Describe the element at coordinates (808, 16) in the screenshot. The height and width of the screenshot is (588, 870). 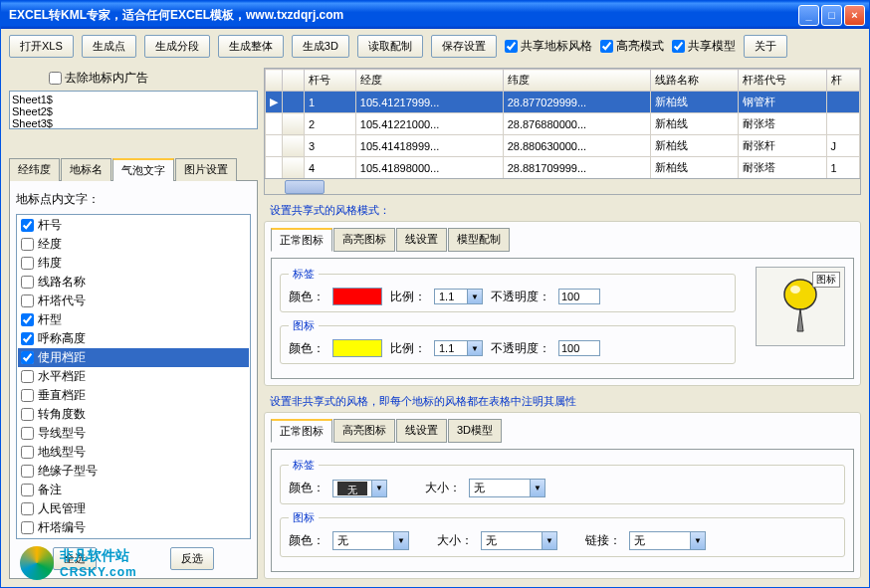
I see `minimize-button: _` at that location.